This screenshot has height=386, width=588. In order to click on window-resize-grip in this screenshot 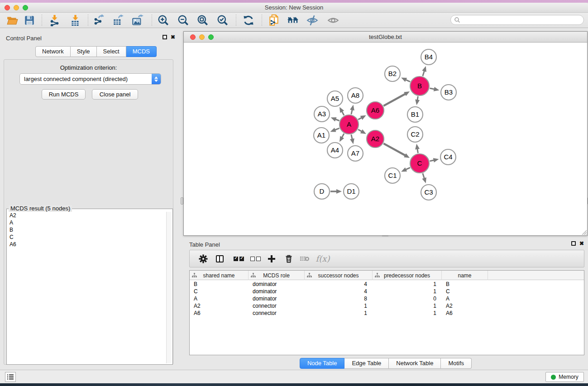, I will do `click(583, 232)`.